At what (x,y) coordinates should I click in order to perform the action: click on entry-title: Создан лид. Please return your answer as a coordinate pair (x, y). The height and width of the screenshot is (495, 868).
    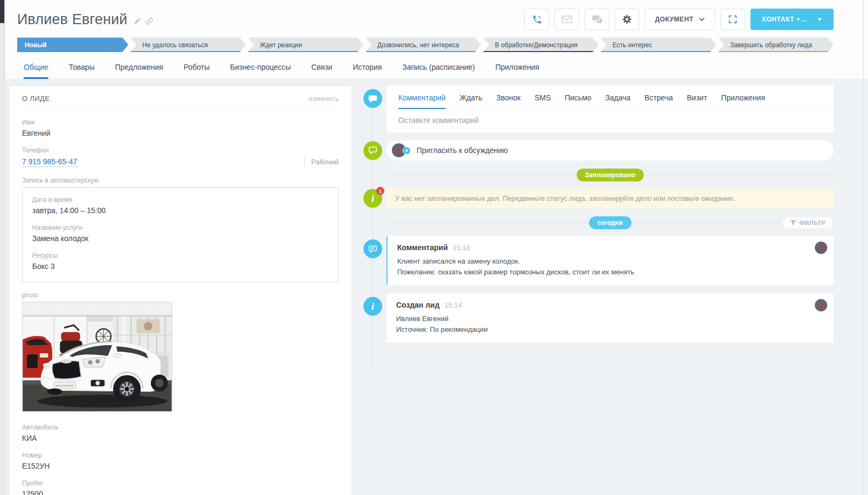
    Looking at the image, I should click on (418, 305).